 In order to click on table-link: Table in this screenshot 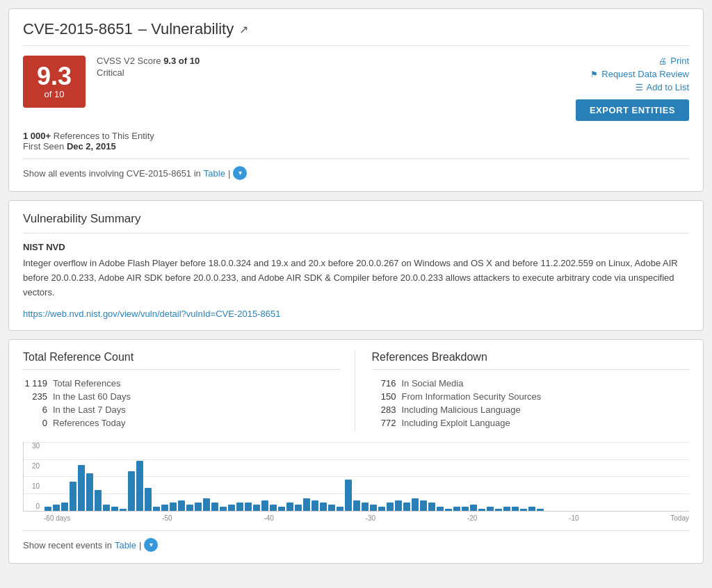, I will do `click(214, 174)`.